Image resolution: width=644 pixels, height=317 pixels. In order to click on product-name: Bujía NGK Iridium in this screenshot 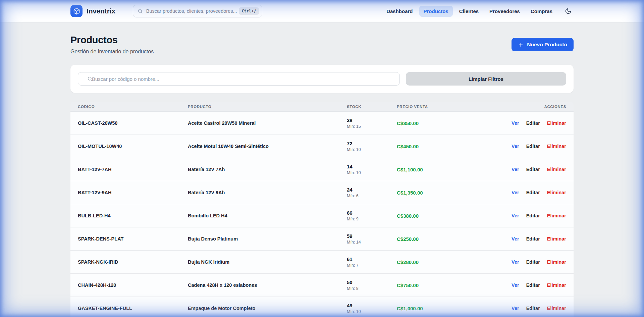, I will do `click(267, 262)`.